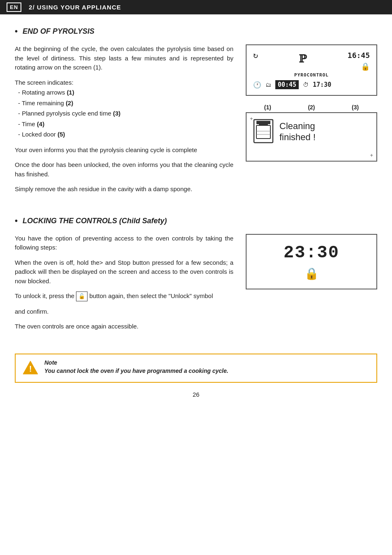 This screenshot has width=392, height=555. Describe the element at coordinates (124, 189) in the screenshot. I see `para-5: Simply remove the ash residue in the cav…` at that location.